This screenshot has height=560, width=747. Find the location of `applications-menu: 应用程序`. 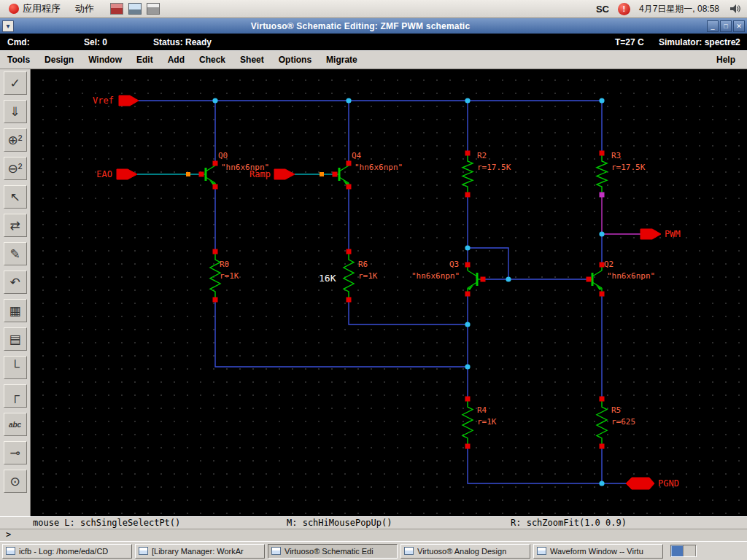

applications-menu: 应用程序 is located at coordinates (35, 9).